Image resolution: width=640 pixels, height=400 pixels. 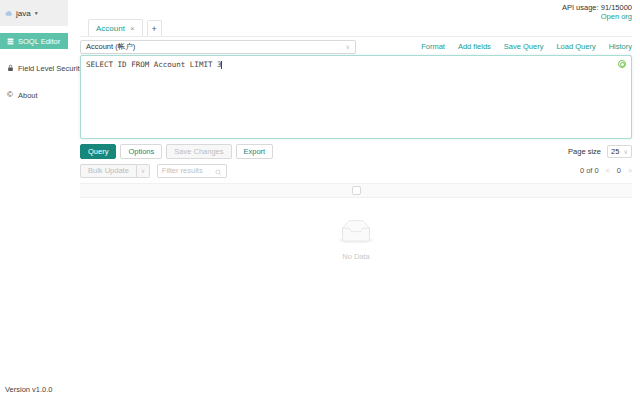 I want to click on database-icon, so click(x=10, y=42).